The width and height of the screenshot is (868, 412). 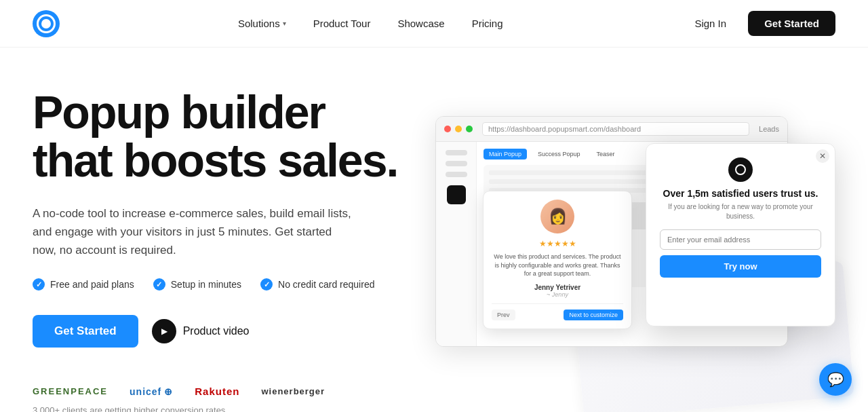 I want to click on popup-try-button: Try now, so click(x=741, y=266).